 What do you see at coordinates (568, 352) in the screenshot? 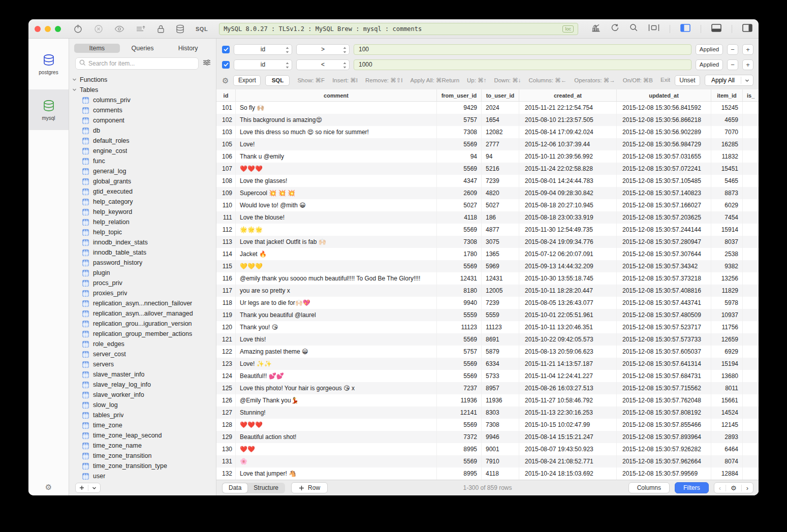
I see `cell-created-at: 2015-08-13 20:59:06.623` at bounding box center [568, 352].